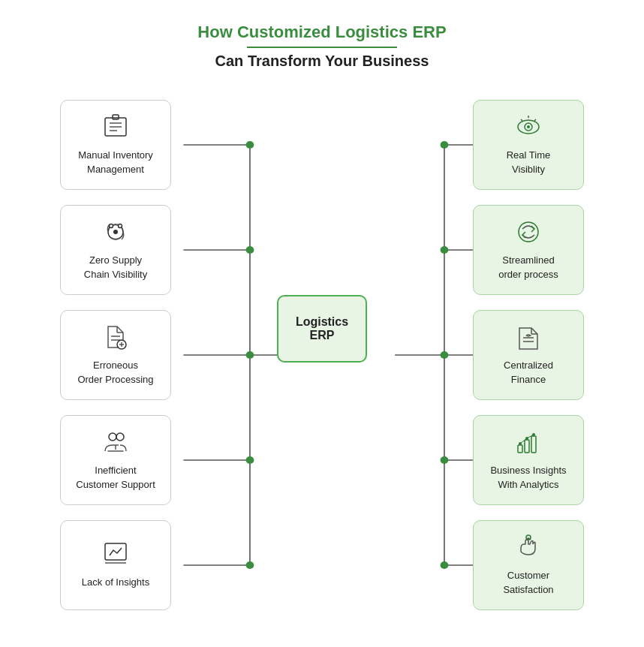 The height and width of the screenshot is (647, 644). What do you see at coordinates (528, 267) in the screenshot?
I see `right-label-2: Streamlinedorder process` at bounding box center [528, 267].